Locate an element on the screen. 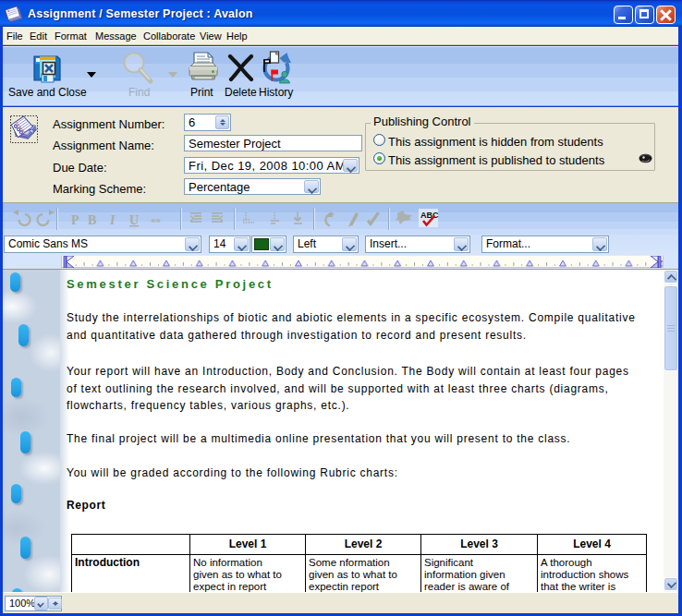  svg-text: P is located at coordinates (76, 220).